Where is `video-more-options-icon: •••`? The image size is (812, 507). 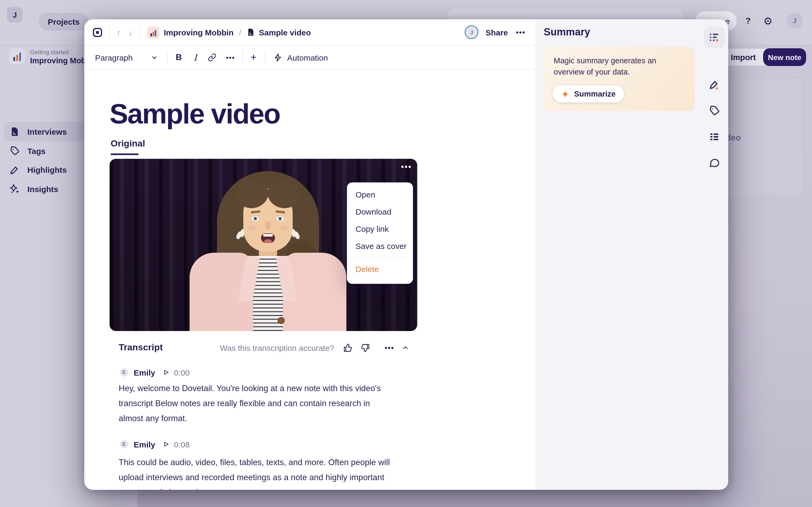
video-more-options-icon: ••• is located at coordinates (407, 166).